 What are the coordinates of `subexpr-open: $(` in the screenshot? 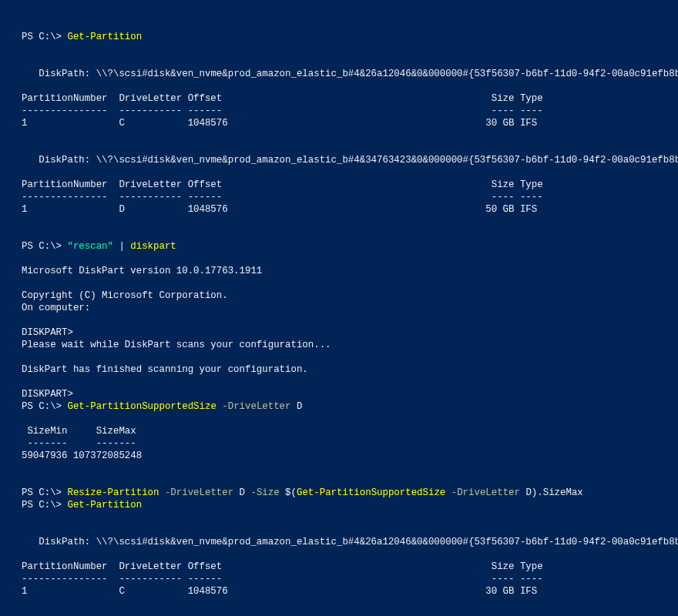 It's located at (291, 493).